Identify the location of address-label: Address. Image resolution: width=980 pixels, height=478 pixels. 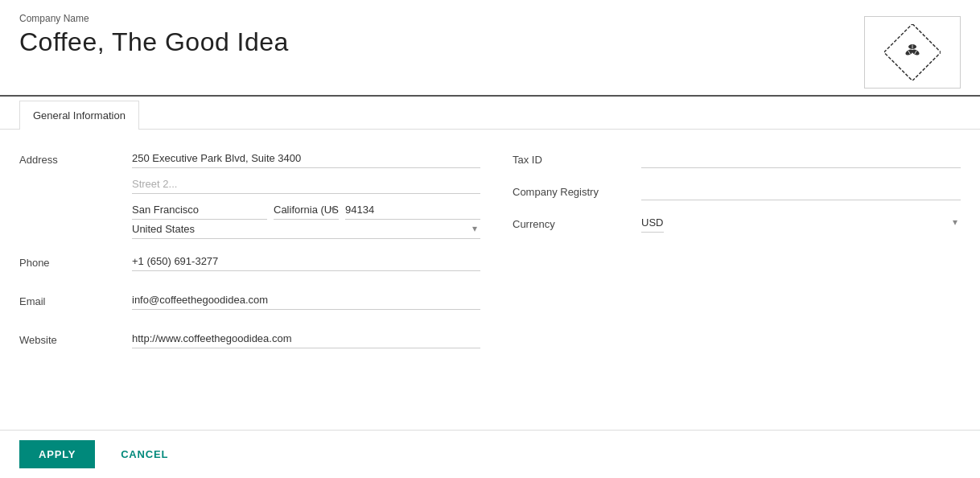
(76, 158).